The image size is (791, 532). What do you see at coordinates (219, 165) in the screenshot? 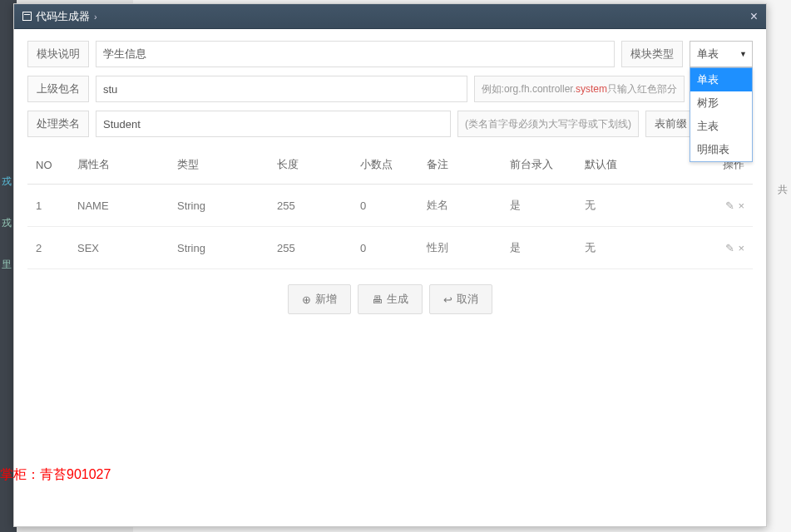
I see `col-type: 类型` at bounding box center [219, 165].